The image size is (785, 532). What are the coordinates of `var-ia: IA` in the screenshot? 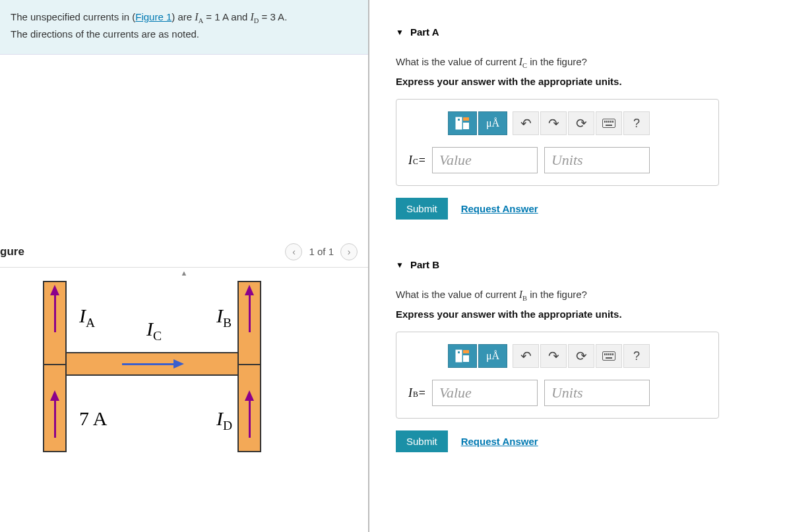 It's located at (199, 17).